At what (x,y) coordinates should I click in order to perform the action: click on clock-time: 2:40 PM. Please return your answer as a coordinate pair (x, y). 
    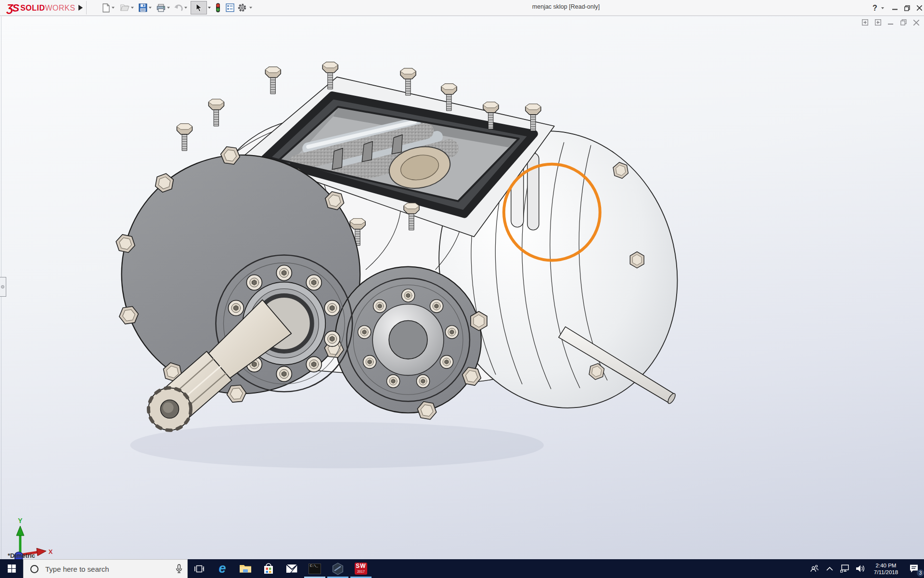
    Looking at the image, I should click on (886, 565).